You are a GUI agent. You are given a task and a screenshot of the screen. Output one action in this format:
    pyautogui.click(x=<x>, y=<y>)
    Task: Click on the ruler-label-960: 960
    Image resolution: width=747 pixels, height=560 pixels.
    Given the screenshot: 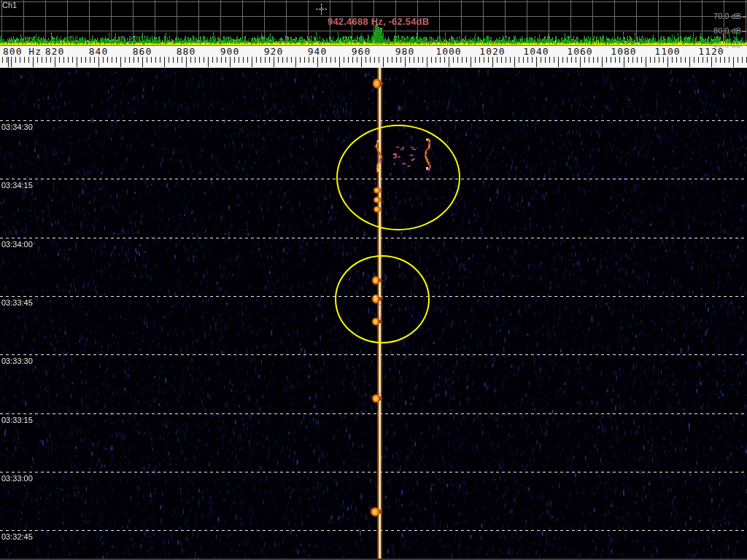 What is the action you would take?
    pyautogui.click(x=361, y=51)
    